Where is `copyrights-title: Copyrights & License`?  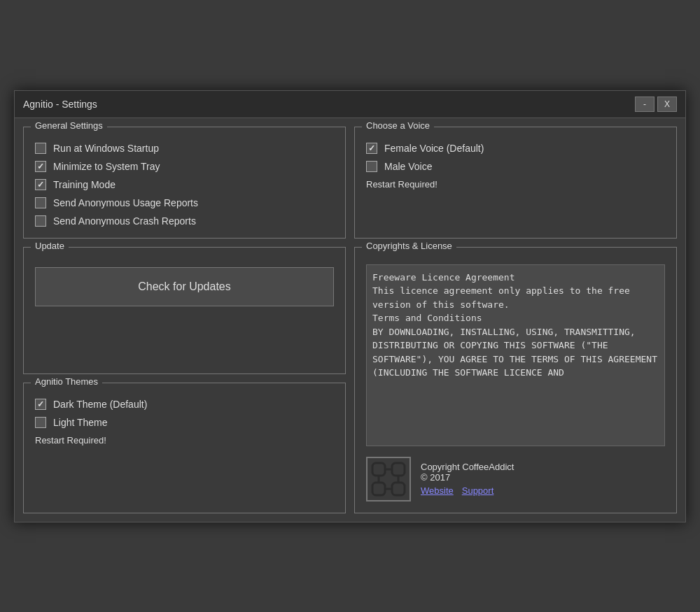 copyrights-title: Copyrights & License is located at coordinates (409, 246).